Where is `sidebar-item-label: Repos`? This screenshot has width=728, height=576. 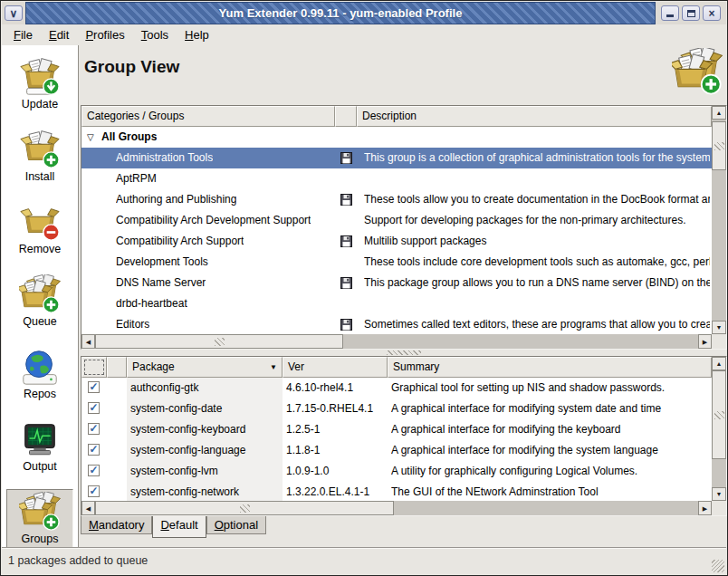
sidebar-item-label: Repos is located at coordinates (40, 394).